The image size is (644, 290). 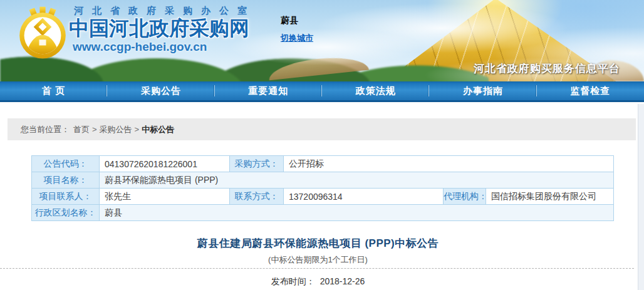 I want to click on contact-phone-value: 13720096314, so click(x=363, y=197).